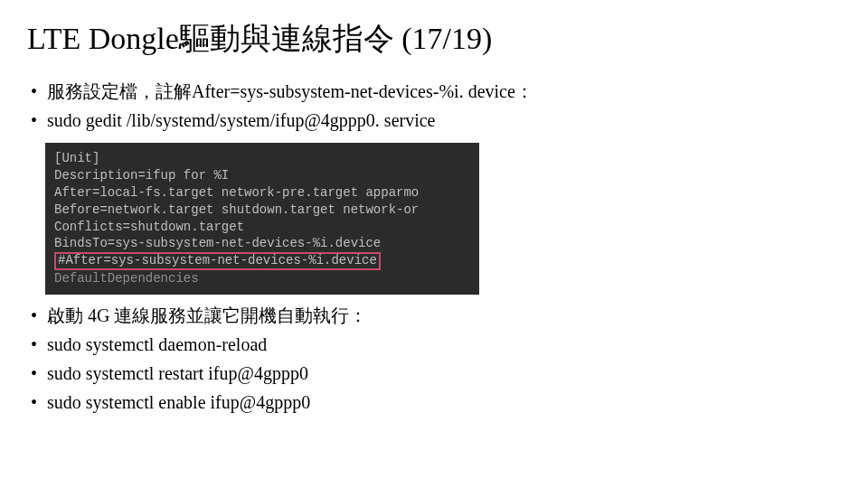  Describe the element at coordinates (262, 228) in the screenshot. I see `terminal-line: Conflicts=shutdown.target` at that location.